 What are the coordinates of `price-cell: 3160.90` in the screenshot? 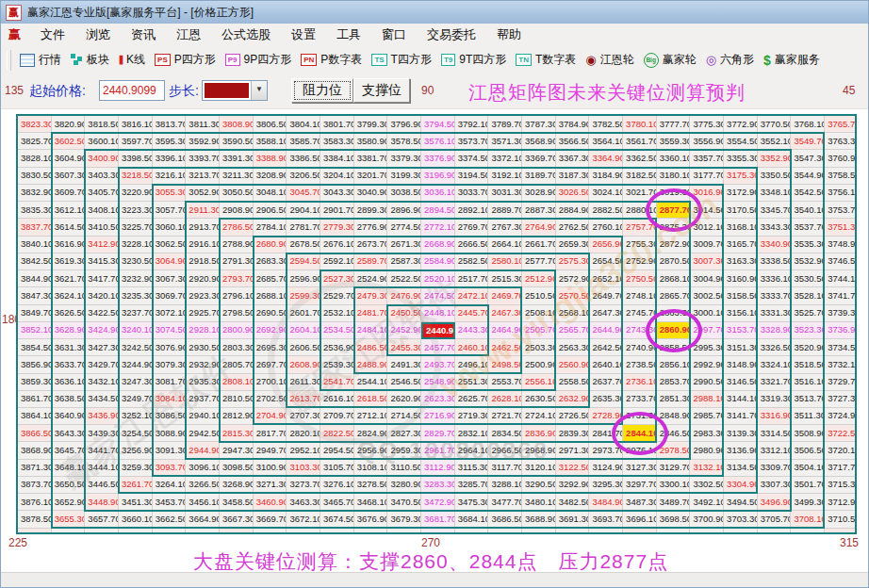 It's located at (741, 279).